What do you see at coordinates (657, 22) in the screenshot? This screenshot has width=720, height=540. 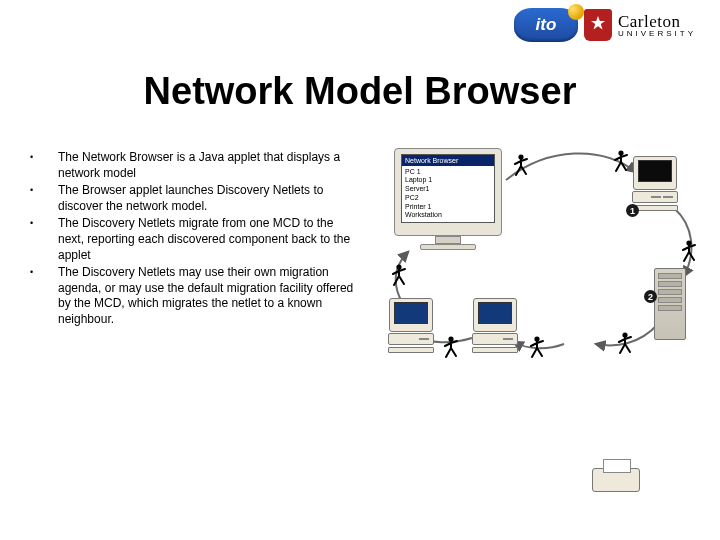 I see `carleton-name: Carleton` at bounding box center [657, 22].